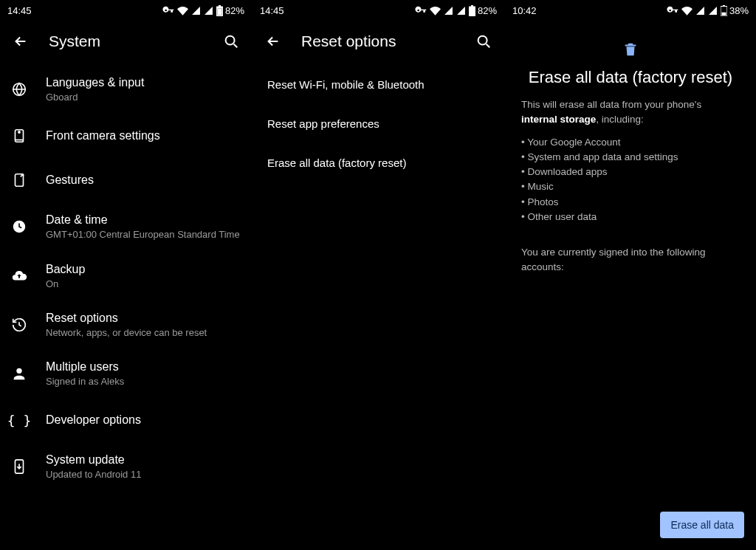 This screenshot has width=756, height=550. What do you see at coordinates (378, 124) in the screenshot?
I see `reset-app-preferences: Reset app preferences` at bounding box center [378, 124].